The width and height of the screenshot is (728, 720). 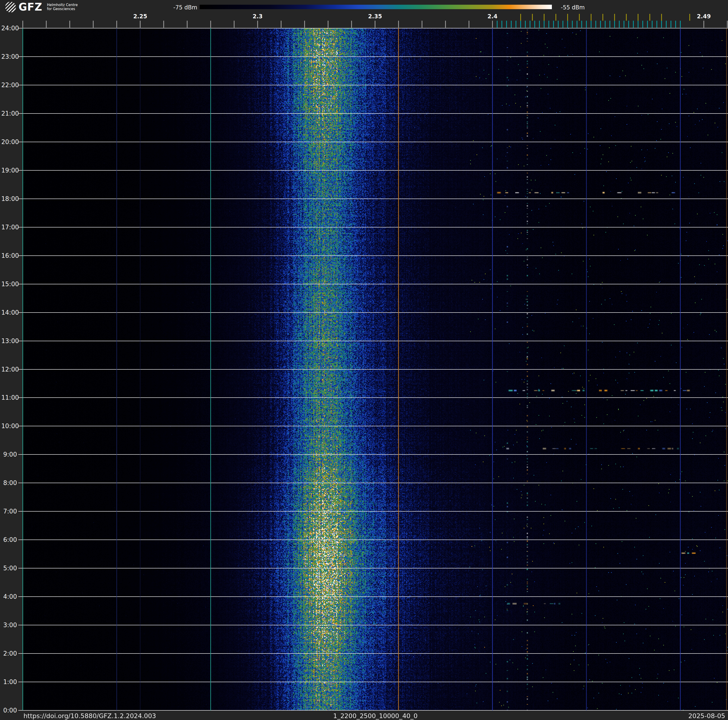 I want to click on freq-tick-label: 2.25, so click(x=140, y=17).